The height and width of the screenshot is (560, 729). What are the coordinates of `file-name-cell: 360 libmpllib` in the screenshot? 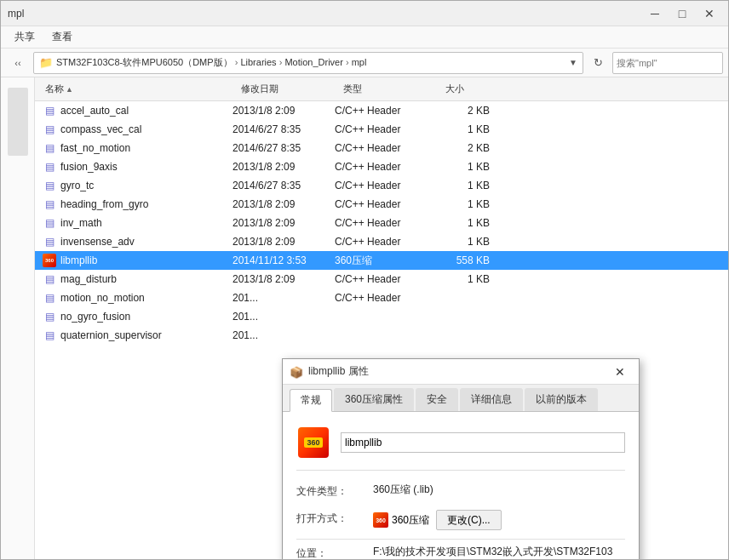 It's located at (135, 260).